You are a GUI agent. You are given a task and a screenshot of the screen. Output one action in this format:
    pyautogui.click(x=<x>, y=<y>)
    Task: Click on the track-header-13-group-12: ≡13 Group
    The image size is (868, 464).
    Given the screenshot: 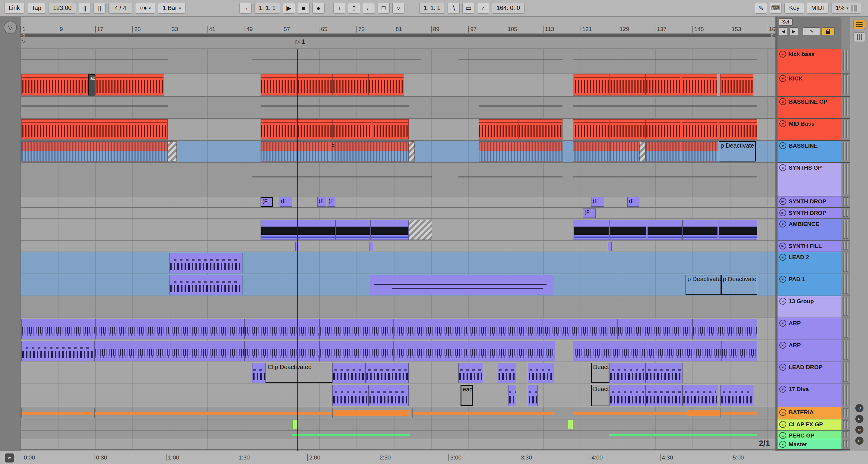 What is the action you would take?
    pyautogui.click(x=809, y=307)
    